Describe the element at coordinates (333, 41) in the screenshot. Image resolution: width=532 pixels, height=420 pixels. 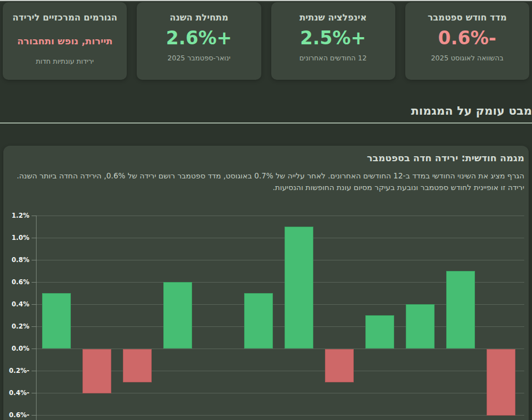
I see `stat-card-annual-inflation: אינפלציה שנתית +2.5% 12 החודשים האחרונים` at that location.